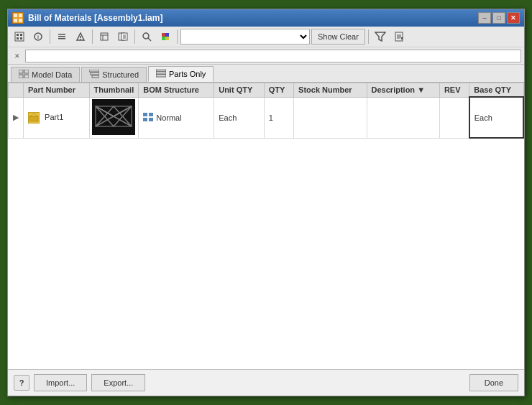 Image resolution: width=532 pixels, height=405 pixels. Describe the element at coordinates (114, 75) in the screenshot. I see `tab-structured: Structured` at that location.